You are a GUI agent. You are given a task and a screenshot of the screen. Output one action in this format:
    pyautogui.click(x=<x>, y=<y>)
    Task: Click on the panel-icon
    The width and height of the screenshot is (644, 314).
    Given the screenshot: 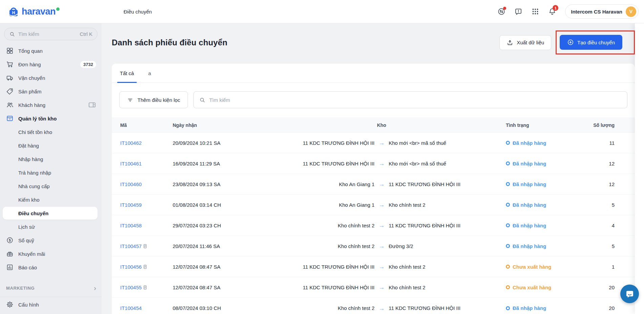 What is the action you would take?
    pyautogui.click(x=92, y=105)
    